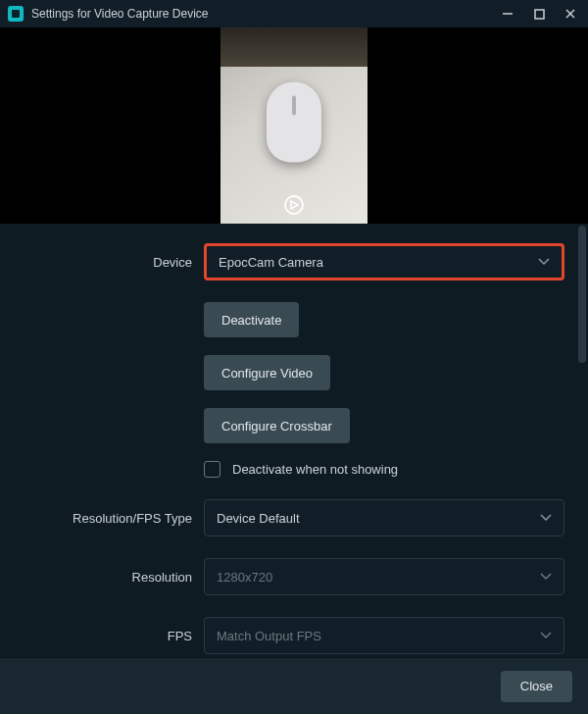  What do you see at coordinates (251, 320) in the screenshot?
I see `deactivate-button-label: Deactivate` at bounding box center [251, 320].